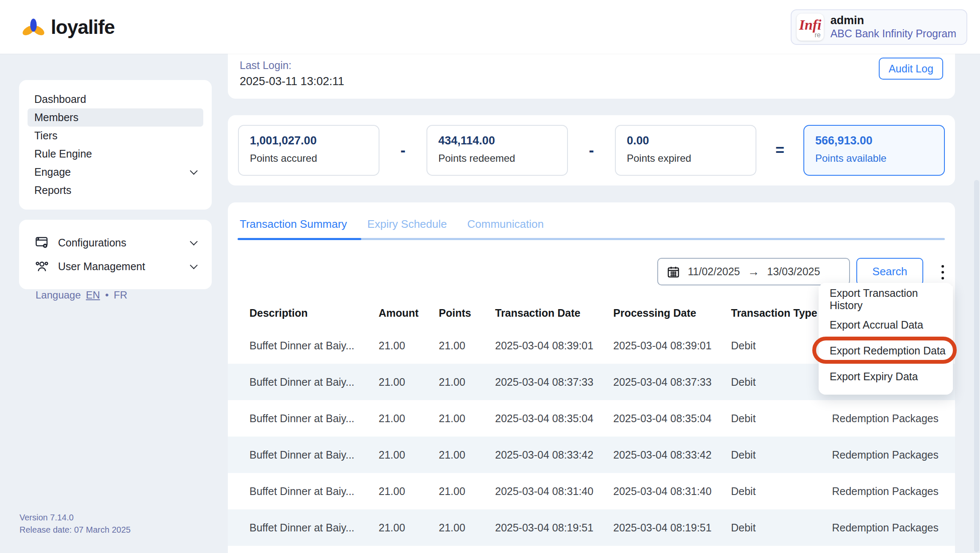  Describe the element at coordinates (753, 272) in the screenshot. I see `date-range-arrow-icon: →` at that location.